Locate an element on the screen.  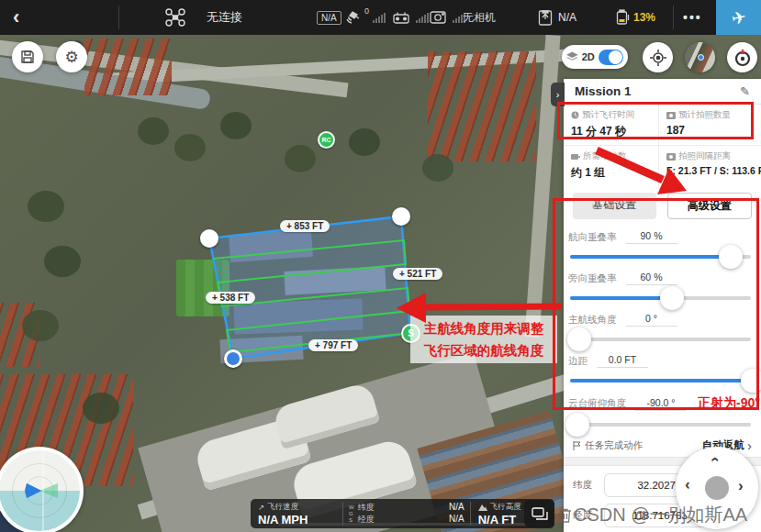
trash-icon is located at coordinates (565, 515).